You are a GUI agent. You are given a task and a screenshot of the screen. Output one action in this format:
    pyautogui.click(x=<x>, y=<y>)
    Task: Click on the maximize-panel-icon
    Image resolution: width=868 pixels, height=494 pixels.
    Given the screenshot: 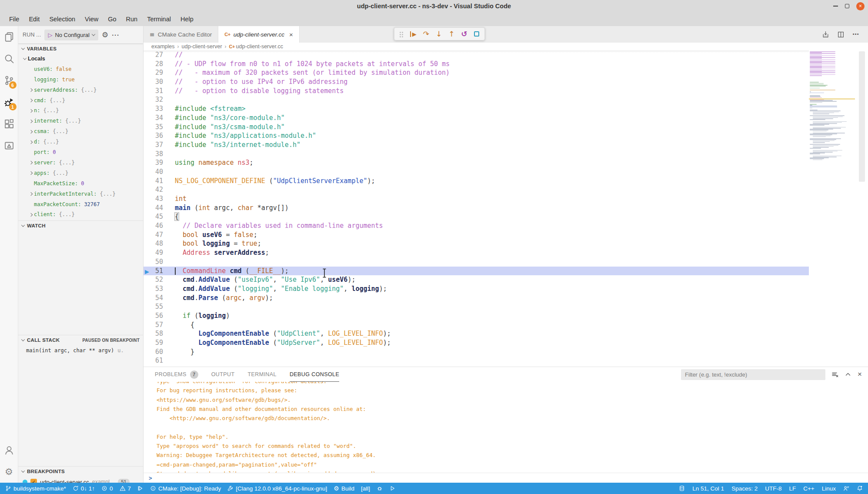 What is the action you would take?
    pyautogui.click(x=848, y=374)
    